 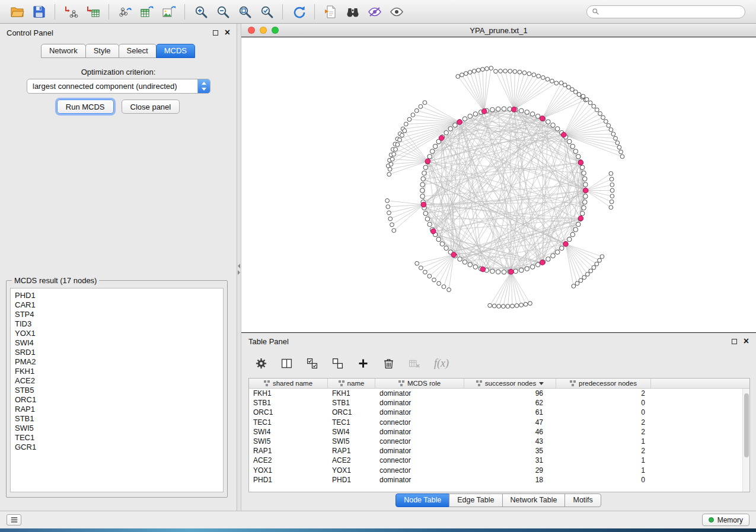 I want to click on tab-select: Select, so click(x=138, y=51).